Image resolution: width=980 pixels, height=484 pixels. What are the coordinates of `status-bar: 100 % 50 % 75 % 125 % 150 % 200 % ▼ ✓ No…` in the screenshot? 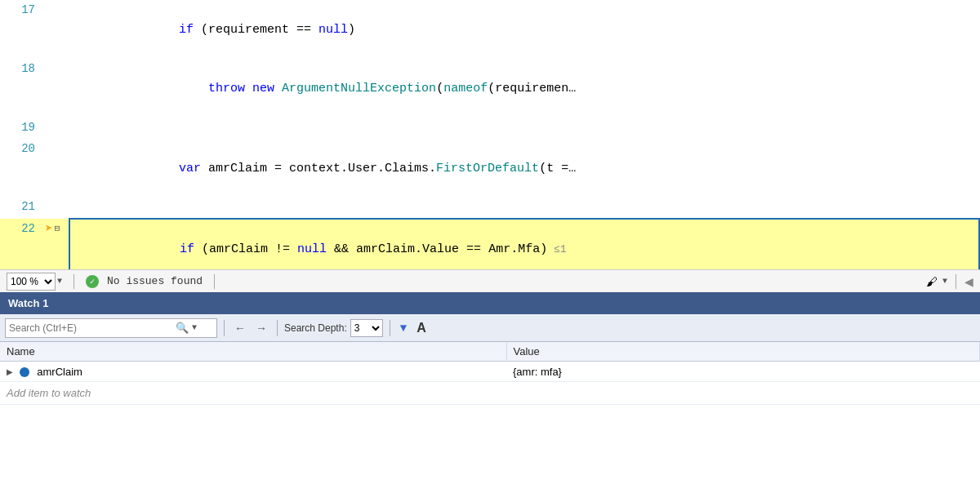 It's located at (490, 281).